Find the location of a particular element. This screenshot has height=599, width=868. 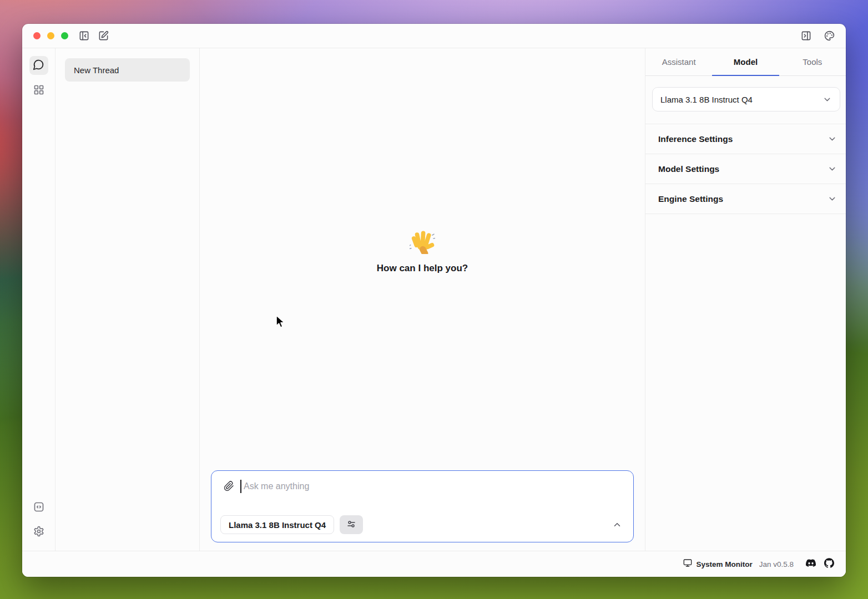

settings-button is located at coordinates (39, 532).